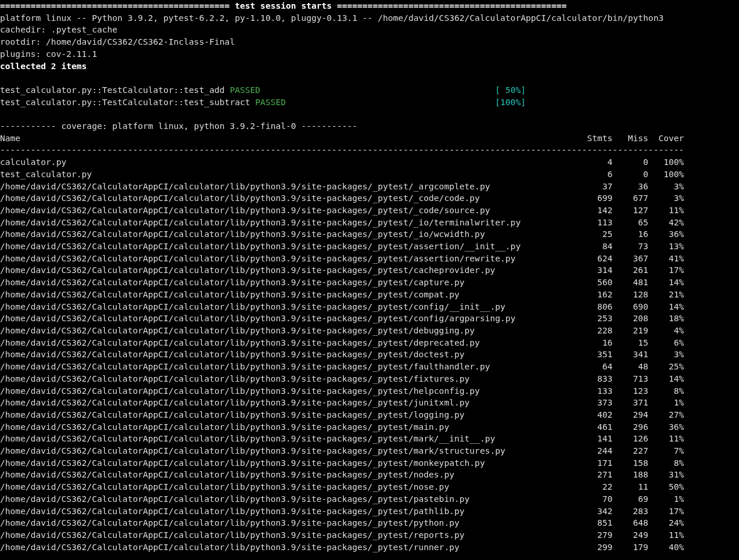  What do you see at coordinates (49, 53) in the screenshot?
I see `plugins-line: plugins: cov-2.11.1` at bounding box center [49, 53].